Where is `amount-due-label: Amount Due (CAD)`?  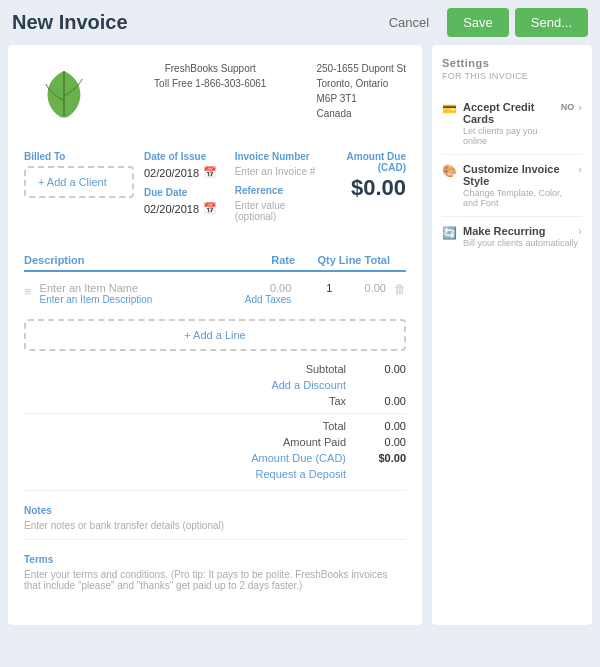 amount-due-label: Amount Due (CAD) is located at coordinates (366, 162).